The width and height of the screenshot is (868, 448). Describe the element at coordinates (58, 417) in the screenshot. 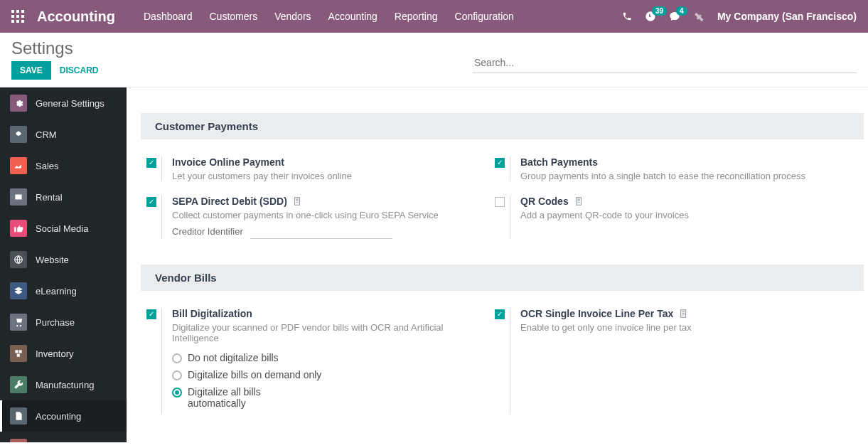

I see `sidebar-item-label: Accounting` at that location.